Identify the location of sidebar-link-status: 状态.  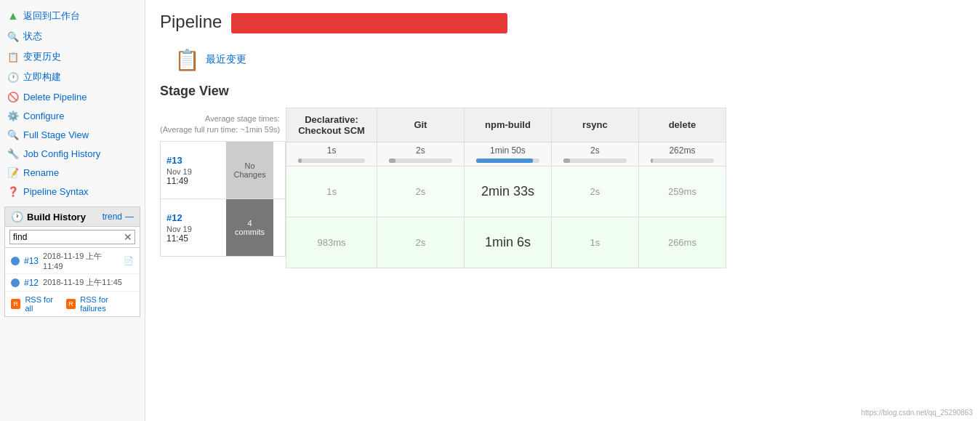
(33, 36).